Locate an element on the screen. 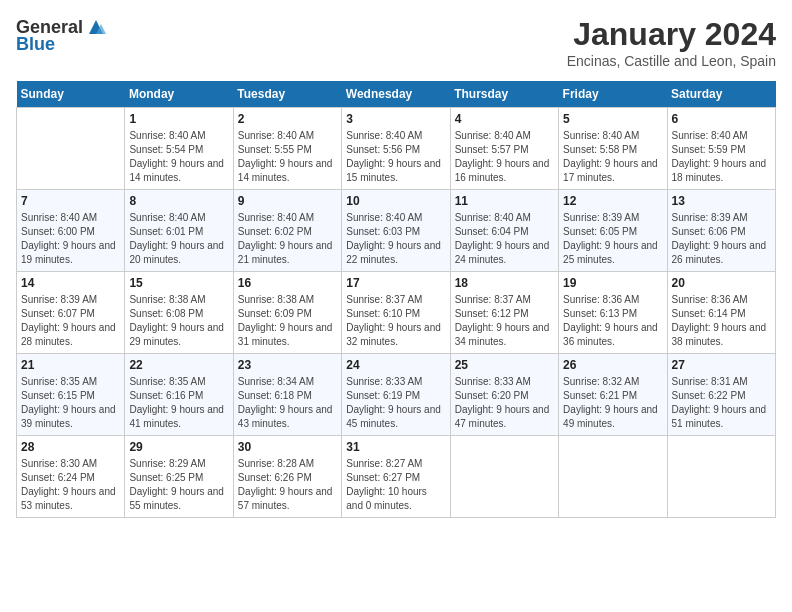 Image resolution: width=792 pixels, height=612 pixels. day-detail: Sunrise: 8:37 AMSunset: 6:10 PMDaylight:… is located at coordinates (396, 321).